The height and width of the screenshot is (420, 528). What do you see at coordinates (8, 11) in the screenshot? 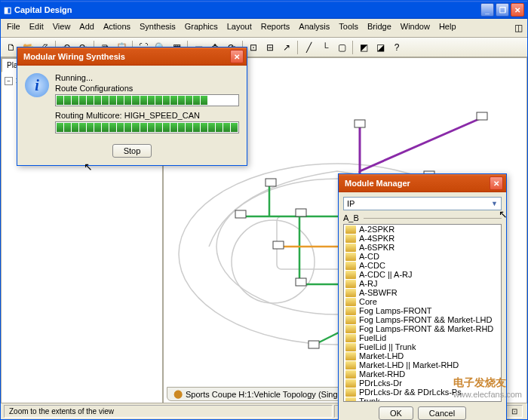
I see `app-icon: ◧` at bounding box center [8, 11].